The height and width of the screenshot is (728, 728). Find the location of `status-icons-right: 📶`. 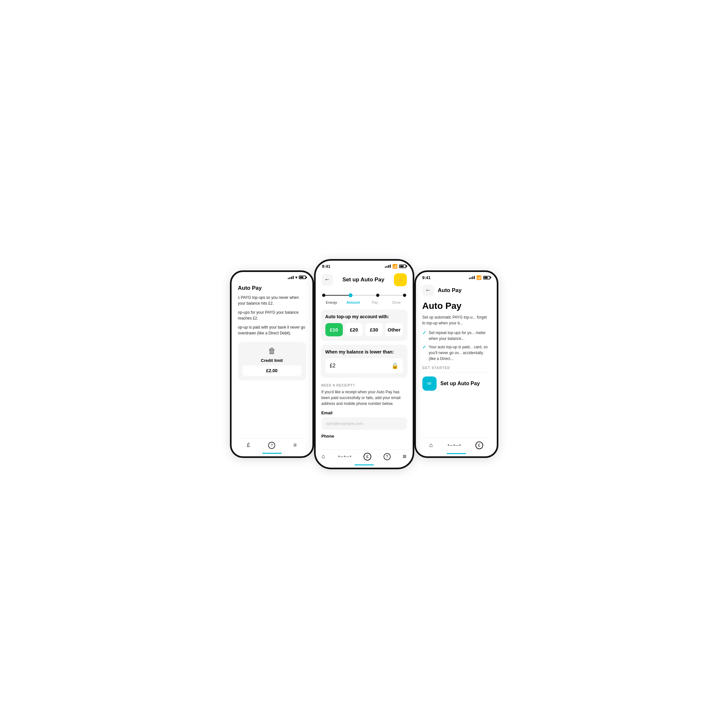

status-icons-right: 📶 is located at coordinates (480, 277).